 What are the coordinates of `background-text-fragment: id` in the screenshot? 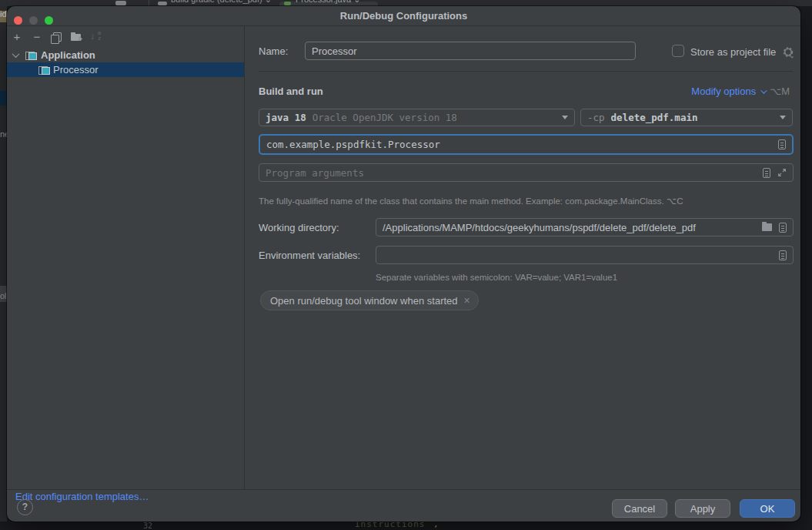 It's located at (3, 14).